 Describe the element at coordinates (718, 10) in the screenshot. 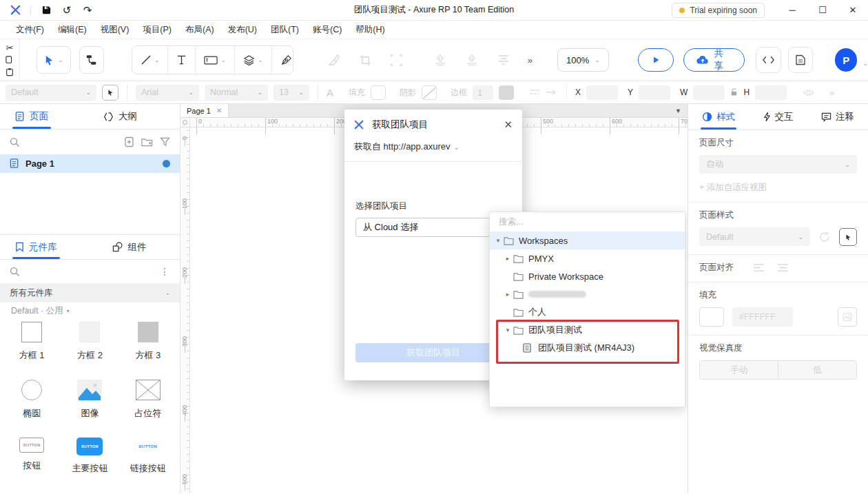

I see `trial-badge: Trial expiring soon` at that location.